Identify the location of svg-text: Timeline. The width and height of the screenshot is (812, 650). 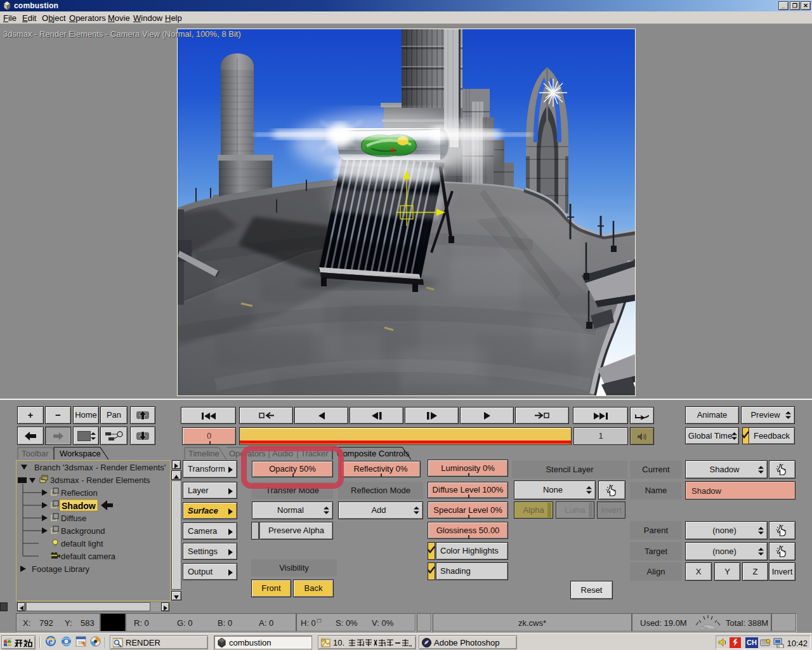
(204, 453).